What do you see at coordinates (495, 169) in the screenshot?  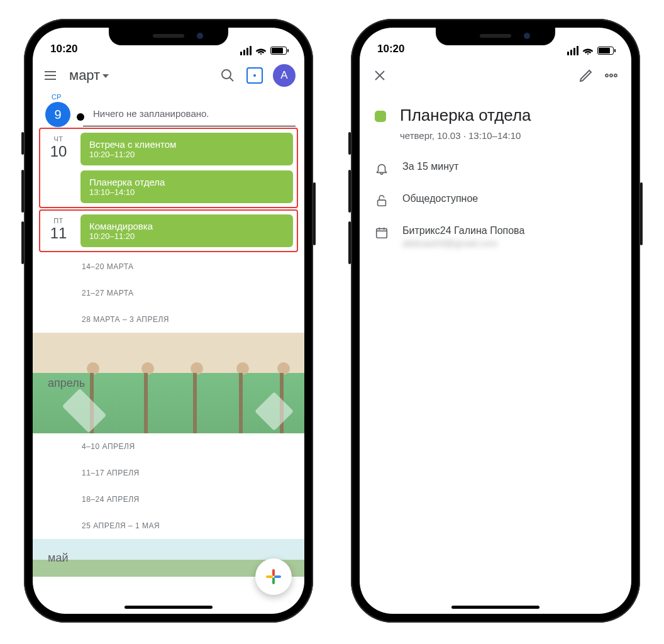 I see `reminder-row: За 15 минут` at bounding box center [495, 169].